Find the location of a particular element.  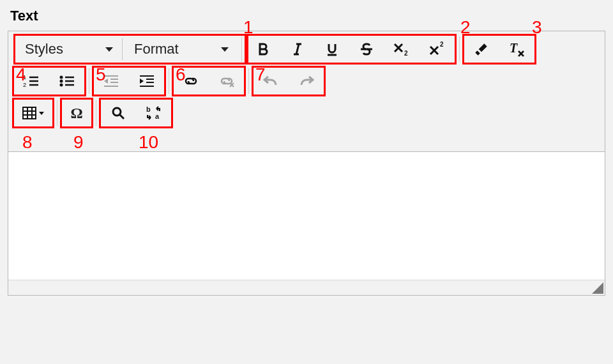

styles-dropdown: Styles is located at coordinates (68, 49).